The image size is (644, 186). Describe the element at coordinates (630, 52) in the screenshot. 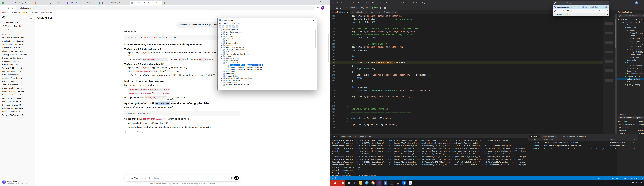

I see `solution-tree-item: System.Net.Http` at that location.